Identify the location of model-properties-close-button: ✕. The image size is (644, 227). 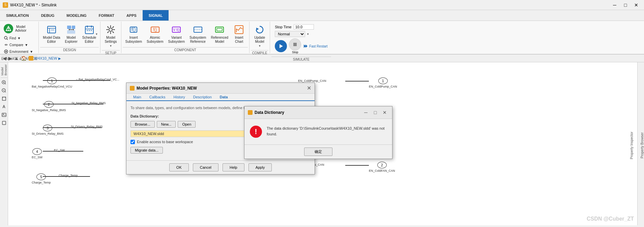
(309, 88).